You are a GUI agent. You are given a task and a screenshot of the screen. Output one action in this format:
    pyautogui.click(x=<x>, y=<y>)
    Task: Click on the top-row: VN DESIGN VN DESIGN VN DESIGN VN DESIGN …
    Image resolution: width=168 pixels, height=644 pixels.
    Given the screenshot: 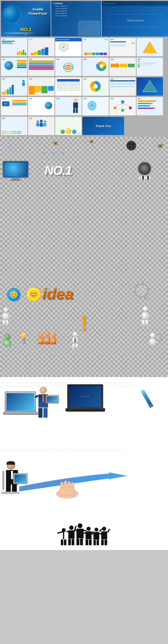 What is the action you would take?
    pyautogui.click(x=84, y=19)
    